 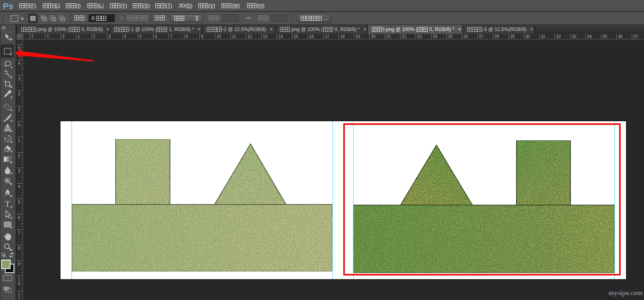 What do you see at coordinates (296, 37) in the screenshot?
I see `svg-text: 15` at bounding box center [296, 37].